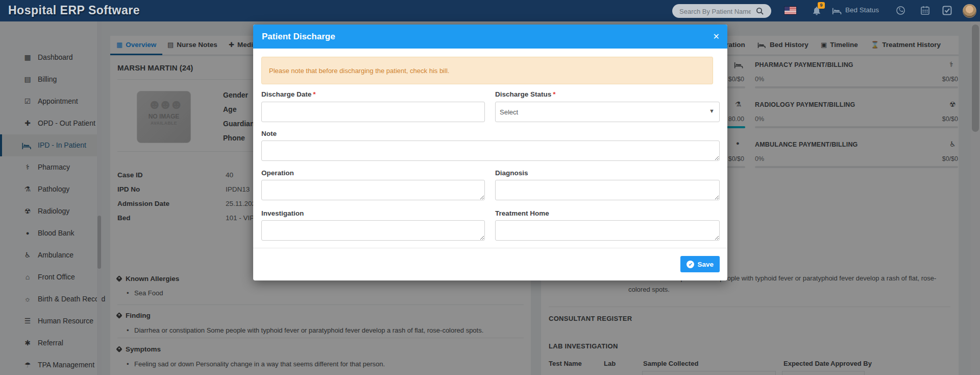  Describe the element at coordinates (373, 112) in the screenshot. I see `discharge-date-input` at that location.